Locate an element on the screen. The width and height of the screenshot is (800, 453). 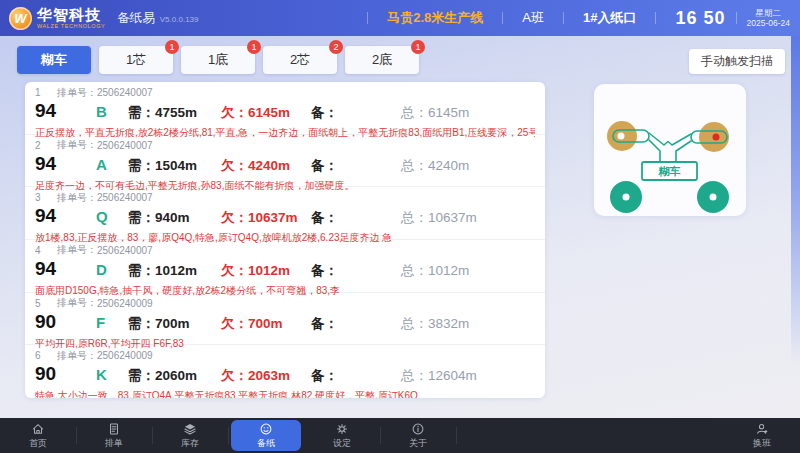
app-header: W 华智科技 WALZE TECHNOLOGY 备纸易 V5.0.0.139 马… is located at coordinates (400, 18).